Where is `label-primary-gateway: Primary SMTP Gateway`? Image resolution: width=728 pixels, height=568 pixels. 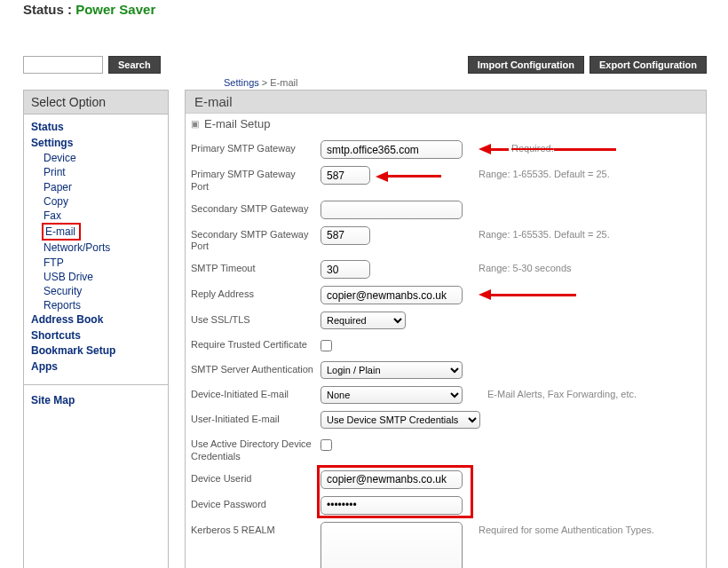 label-primary-gateway: Primary SMTP Gateway is located at coordinates (256, 147).